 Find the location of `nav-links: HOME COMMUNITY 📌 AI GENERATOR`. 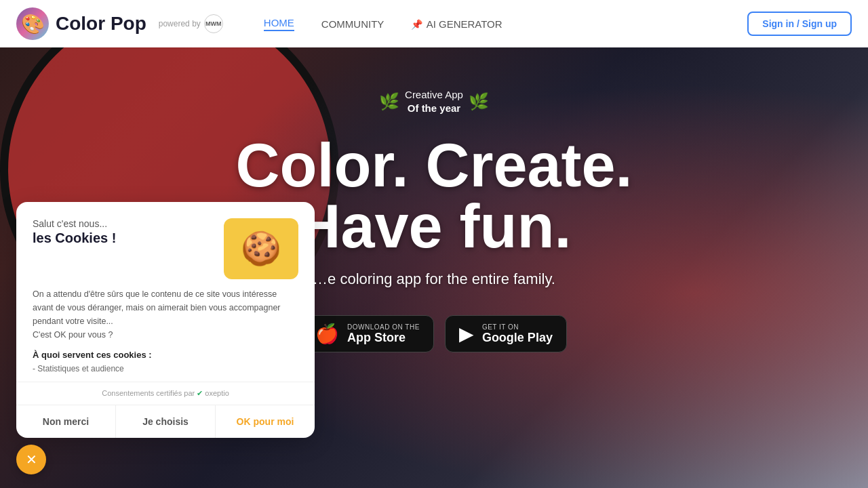

nav-links: HOME COMMUNITY 📌 AI GENERATOR is located at coordinates (383, 24).